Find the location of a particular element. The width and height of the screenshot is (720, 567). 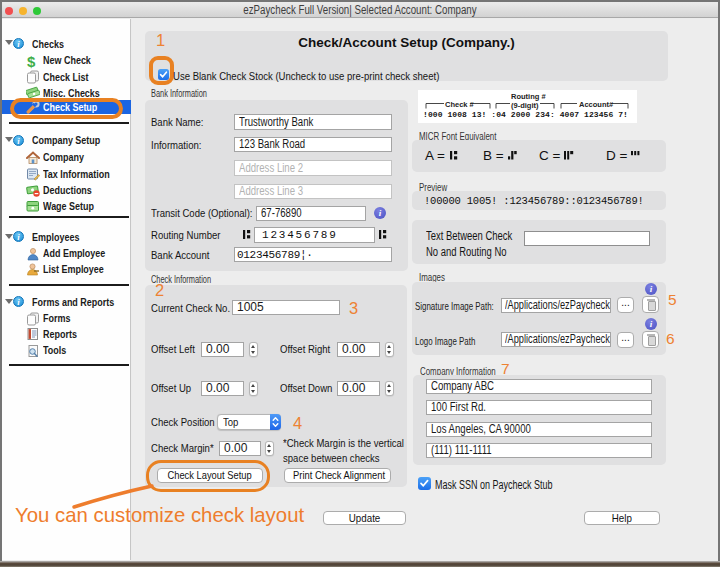

svg-text: Check # is located at coordinates (460, 104).